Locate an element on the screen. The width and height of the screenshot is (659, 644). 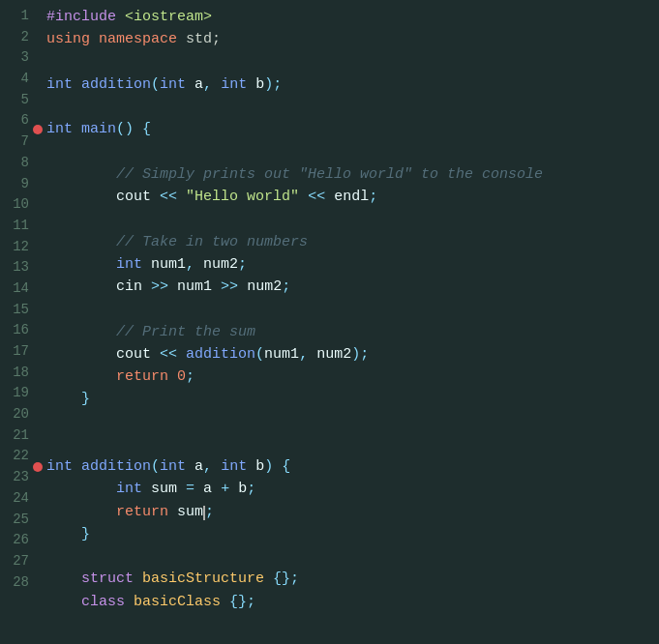
code-line-2: using namespace std; is located at coordinates (348, 39).